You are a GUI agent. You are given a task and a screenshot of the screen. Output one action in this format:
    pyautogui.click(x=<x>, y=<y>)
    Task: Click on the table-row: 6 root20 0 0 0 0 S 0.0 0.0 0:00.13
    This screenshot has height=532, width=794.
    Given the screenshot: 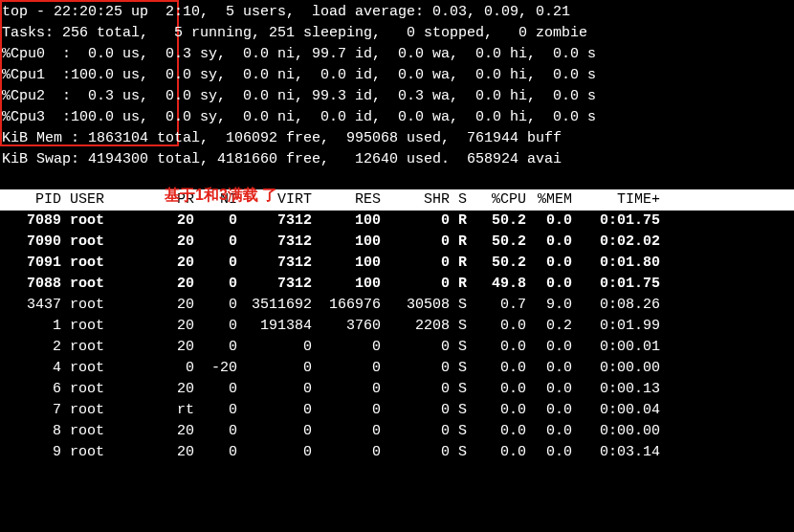 What is the action you would take?
    pyautogui.click(x=397, y=389)
    